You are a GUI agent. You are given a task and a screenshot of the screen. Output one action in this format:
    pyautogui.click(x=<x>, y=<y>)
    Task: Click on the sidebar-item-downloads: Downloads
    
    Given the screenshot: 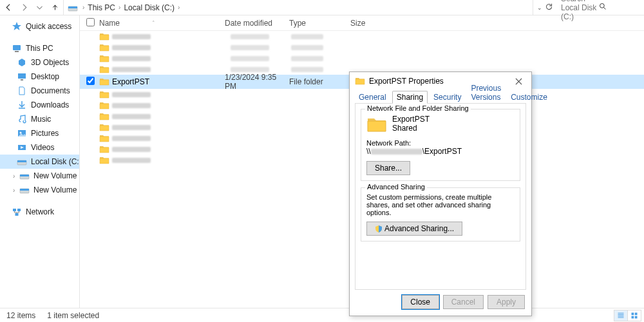 What is the action you would take?
    pyautogui.click(x=40, y=105)
    